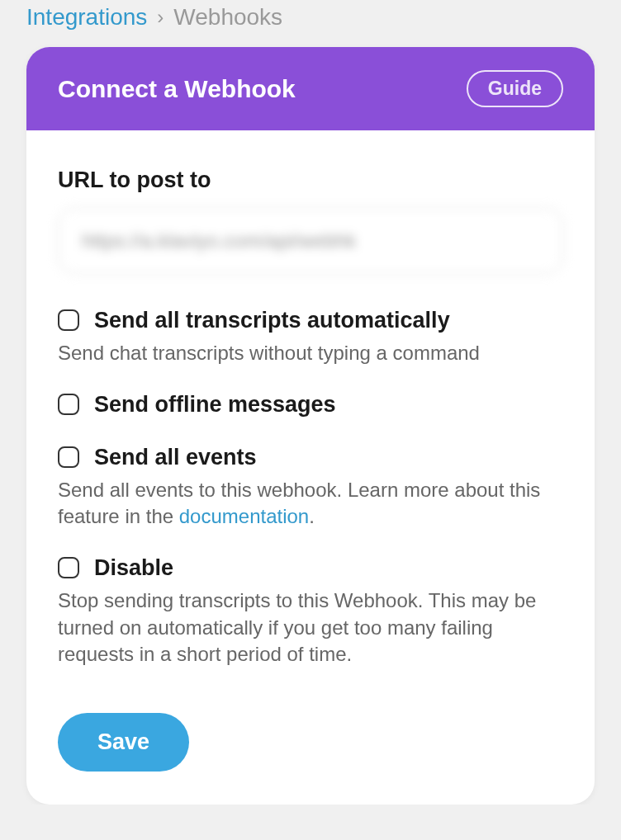 The height and width of the screenshot is (840, 621). I want to click on checkbox-label: Send offline messages, so click(215, 405).